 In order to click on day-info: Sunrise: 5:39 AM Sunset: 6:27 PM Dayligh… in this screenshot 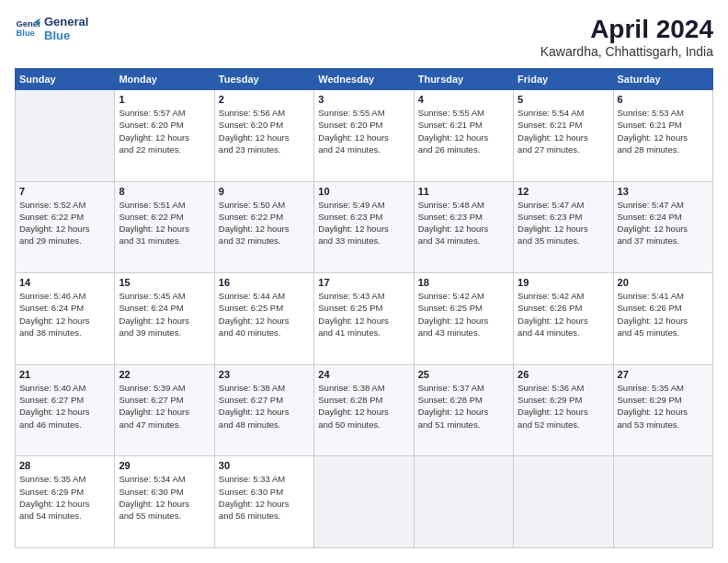, I will do `click(164, 407)`.